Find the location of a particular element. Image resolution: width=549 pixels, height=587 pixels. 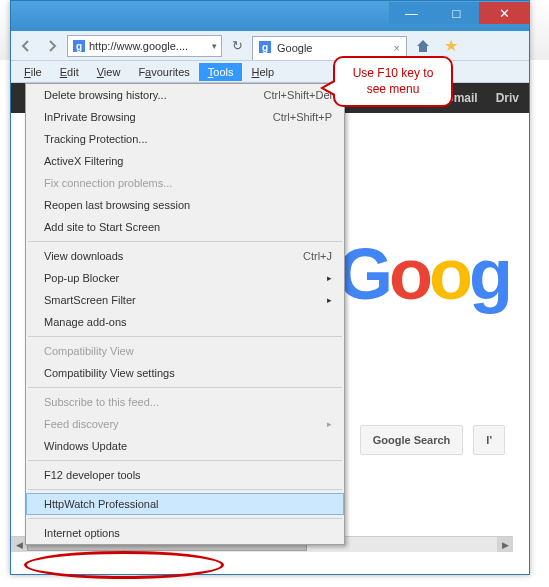

titlebar: — □ ✕ is located at coordinates (270, 16).